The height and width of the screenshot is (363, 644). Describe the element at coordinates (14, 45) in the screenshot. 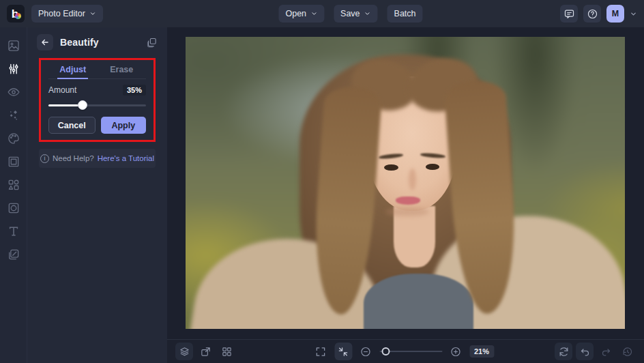

I see `sidebar-item-photo-manager` at that location.